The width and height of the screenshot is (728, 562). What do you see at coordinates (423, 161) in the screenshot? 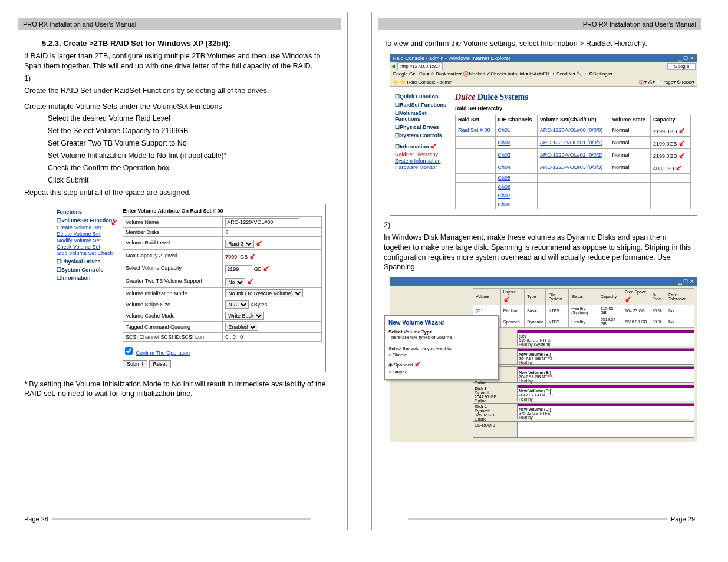
I see `nav-link: System Information` at bounding box center [423, 161].